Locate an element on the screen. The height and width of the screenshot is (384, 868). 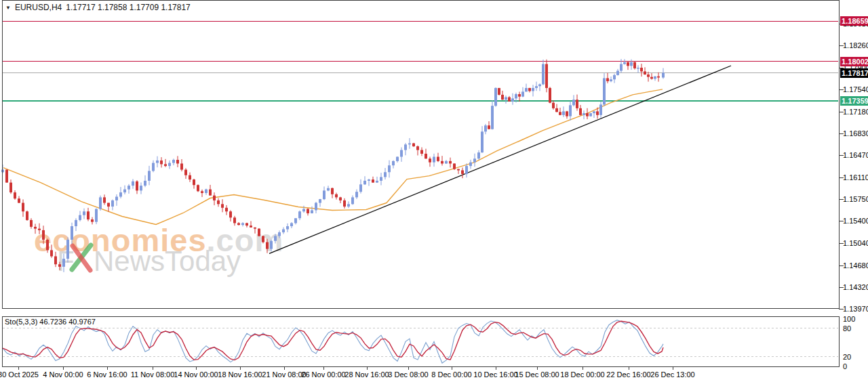
price-tick-label: 1.18260 is located at coordinates (856, 46).